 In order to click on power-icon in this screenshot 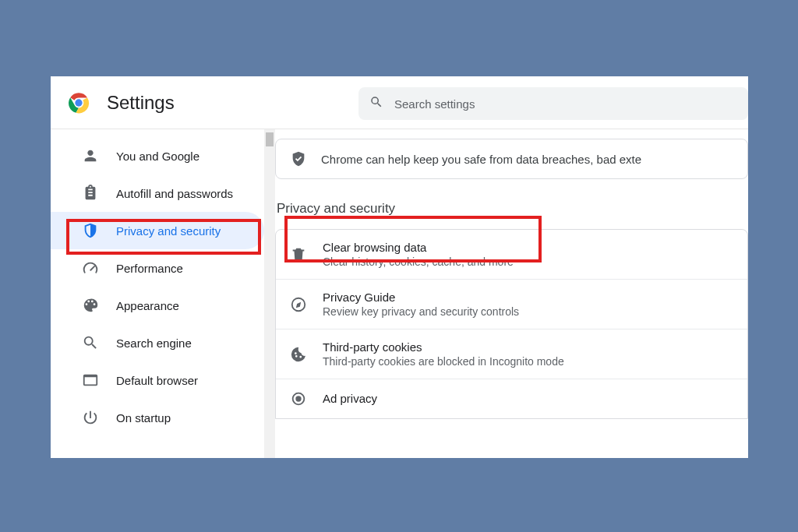, I will do `click(90, 417)`.